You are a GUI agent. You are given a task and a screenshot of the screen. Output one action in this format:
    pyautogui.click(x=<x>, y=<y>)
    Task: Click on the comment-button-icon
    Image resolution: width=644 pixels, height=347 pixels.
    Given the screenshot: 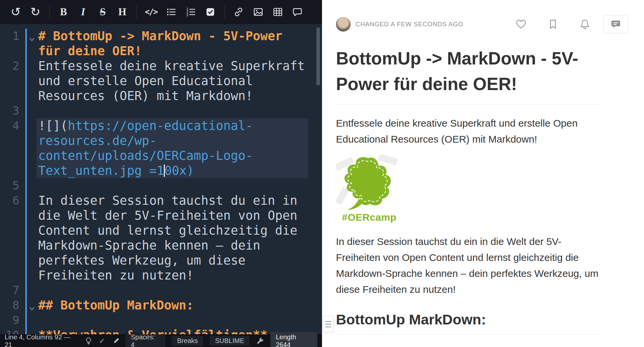 What is the action you would take?
    pyautogui.click(x=616, y=24)
    